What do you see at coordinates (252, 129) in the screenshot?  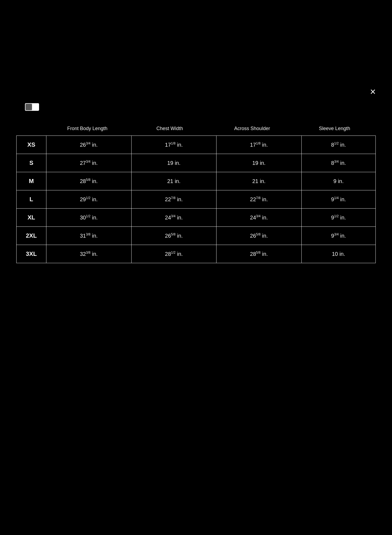 I see `col-header-across-shoulder: Across Shoulder` at bounding box center [252, 129].